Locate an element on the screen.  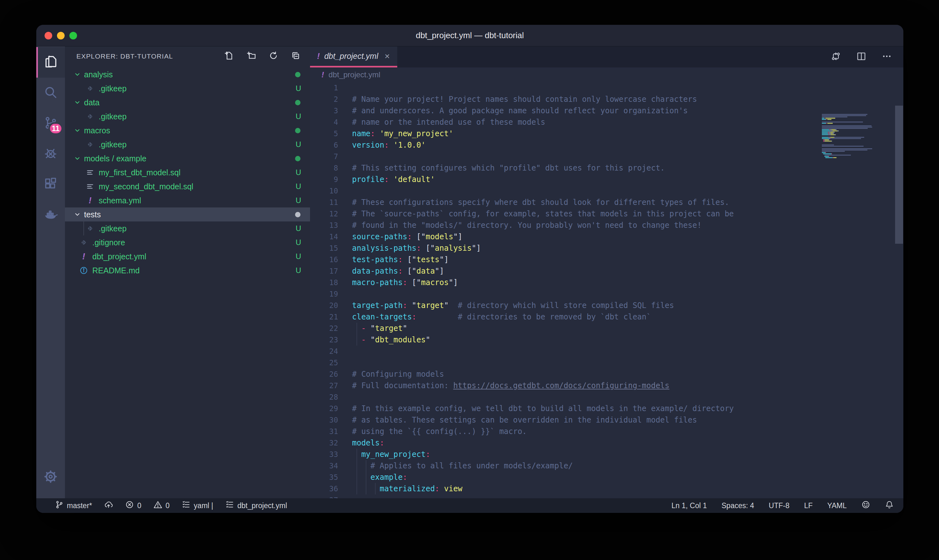
code-line: 19 is located at coordinates (607, 294).